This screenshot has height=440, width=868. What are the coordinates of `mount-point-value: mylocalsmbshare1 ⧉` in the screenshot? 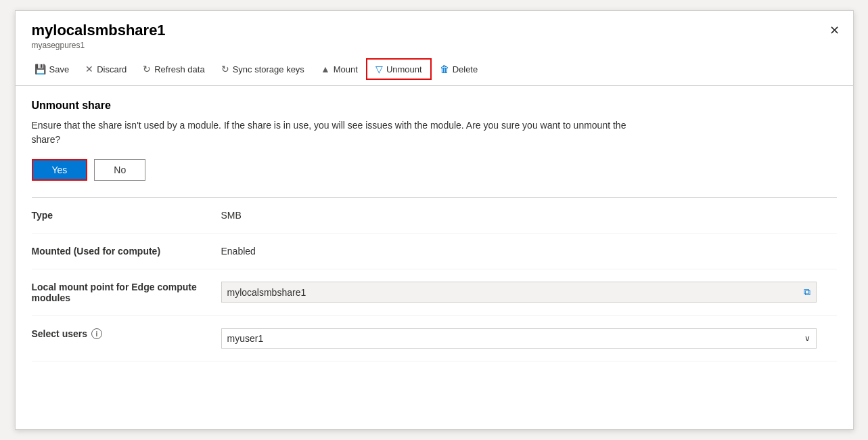 It's located at (529, 292).